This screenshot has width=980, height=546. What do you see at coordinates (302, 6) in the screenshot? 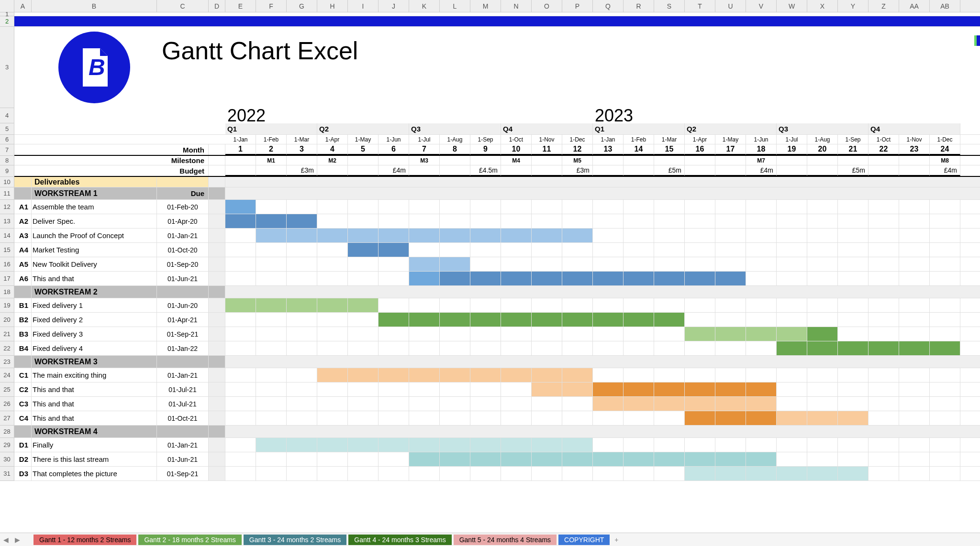
I see `col-G: G` at bounding box center [302, 6].